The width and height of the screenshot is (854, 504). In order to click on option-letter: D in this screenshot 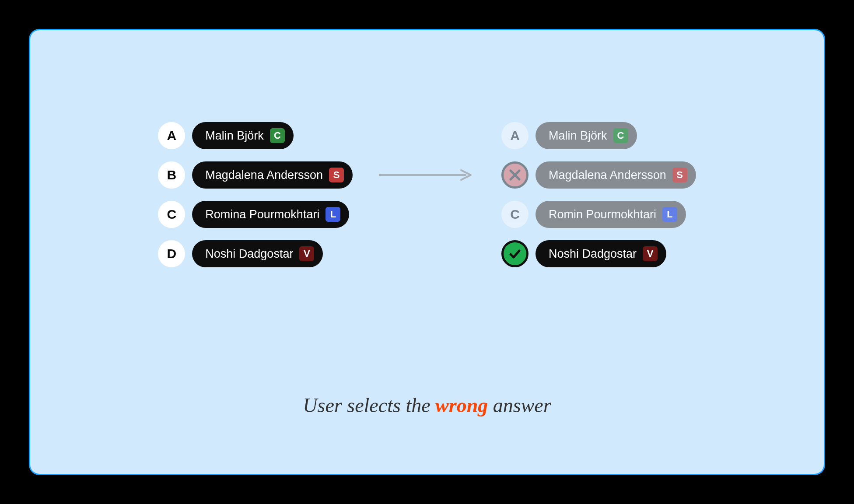, I will do `click(172, 254)`.